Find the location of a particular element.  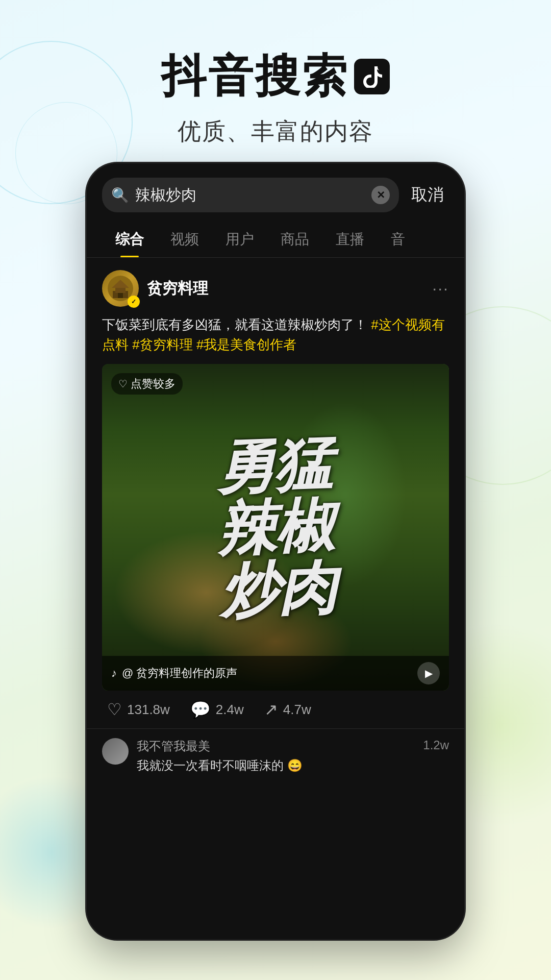

post-header: ✓ 贫穷料理 ··· is located at coordinates (276, 288).